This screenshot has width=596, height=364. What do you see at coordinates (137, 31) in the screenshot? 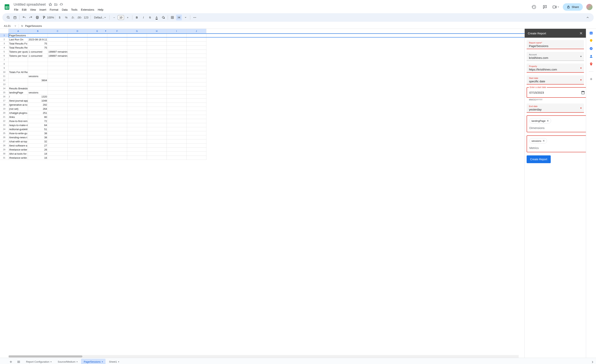
I see `col-header-G: G` at bounding box center [137, 31].